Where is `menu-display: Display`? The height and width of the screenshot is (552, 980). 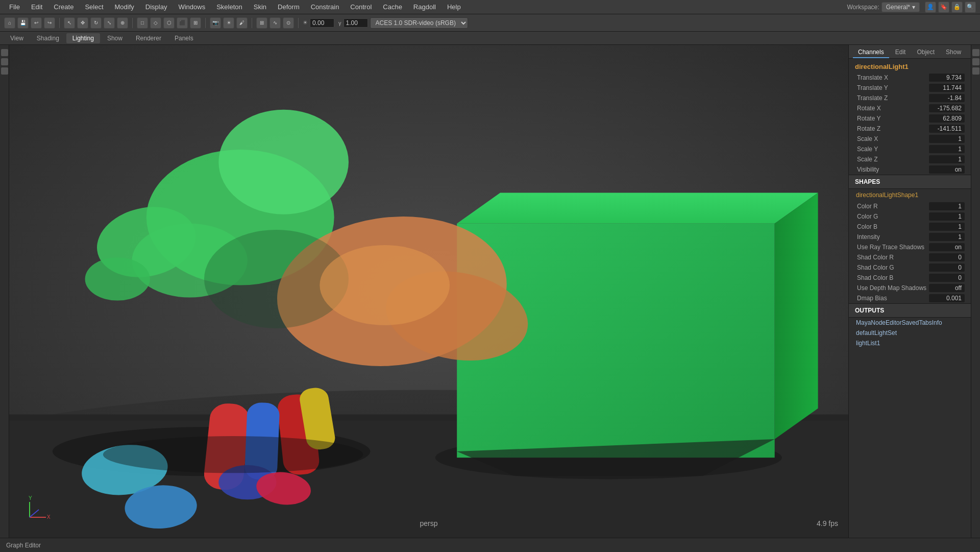
menu-display: Display is located at coordinates (156, 7).